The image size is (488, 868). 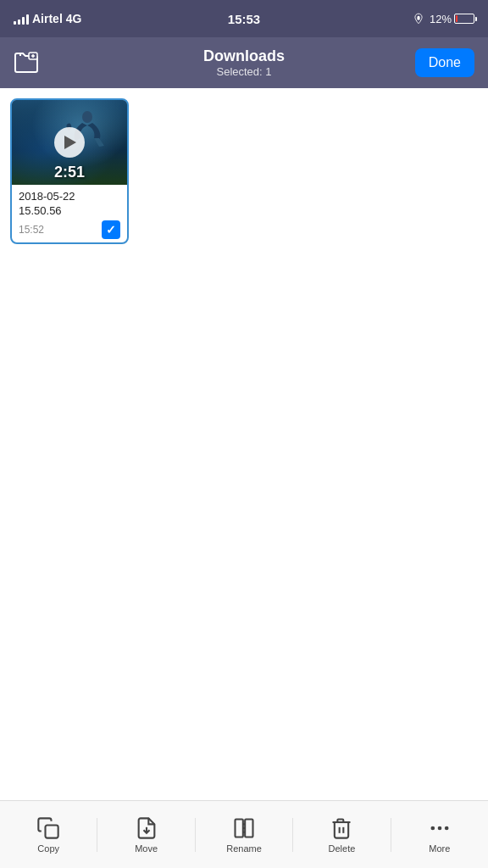 I want to click on bottom-toolbar: Copy Move Rename Delete, so click(x=244, y=834).